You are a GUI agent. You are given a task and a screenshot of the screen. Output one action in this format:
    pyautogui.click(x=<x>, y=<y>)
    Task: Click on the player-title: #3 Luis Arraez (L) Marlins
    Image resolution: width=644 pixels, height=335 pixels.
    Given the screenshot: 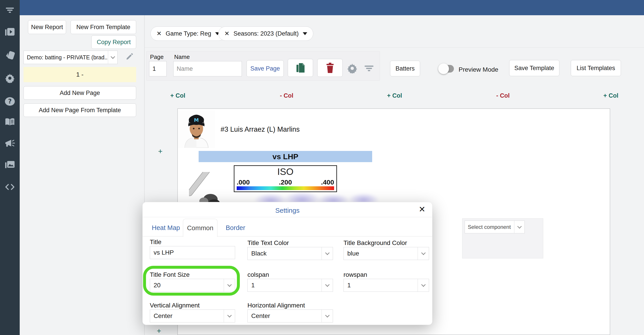 What is the action you would take?
    pyautogui.click(x=260, y=130)
    